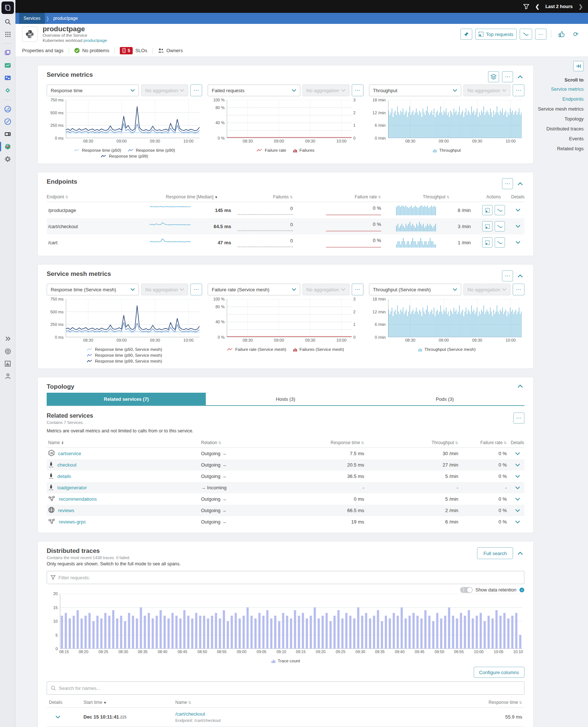 The width and height of the screenshot is (588, 727). Describe the element at coordinates (64, 476) in the screenshot. I see `related-service-link: details` at that location.